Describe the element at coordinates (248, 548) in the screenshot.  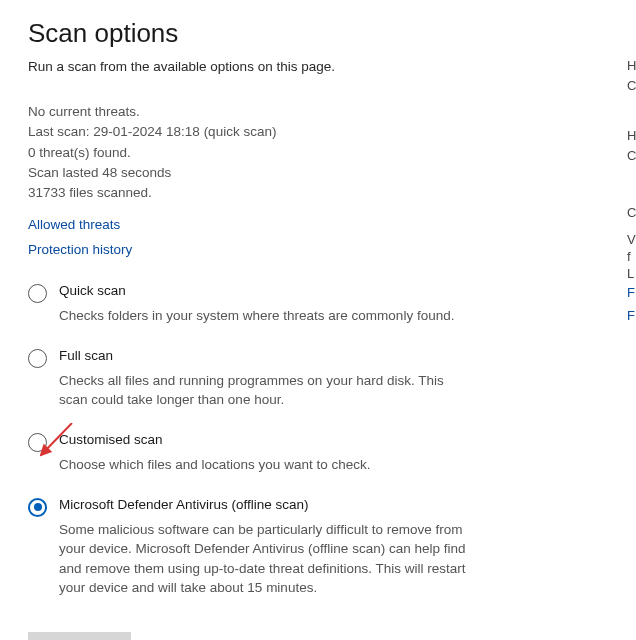
I see `option-offline-scan: Microsoft Defender Antivirus (offline sc…` at that location.